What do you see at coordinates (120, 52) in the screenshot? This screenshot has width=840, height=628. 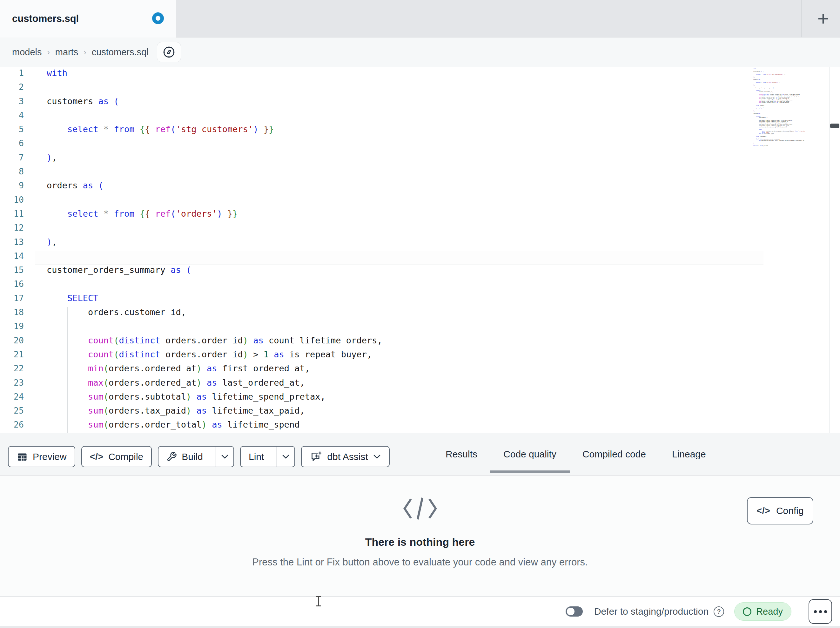 I see `breadcrumb-item-customers-sql: customers.sql` at bounding box center [120, 52].